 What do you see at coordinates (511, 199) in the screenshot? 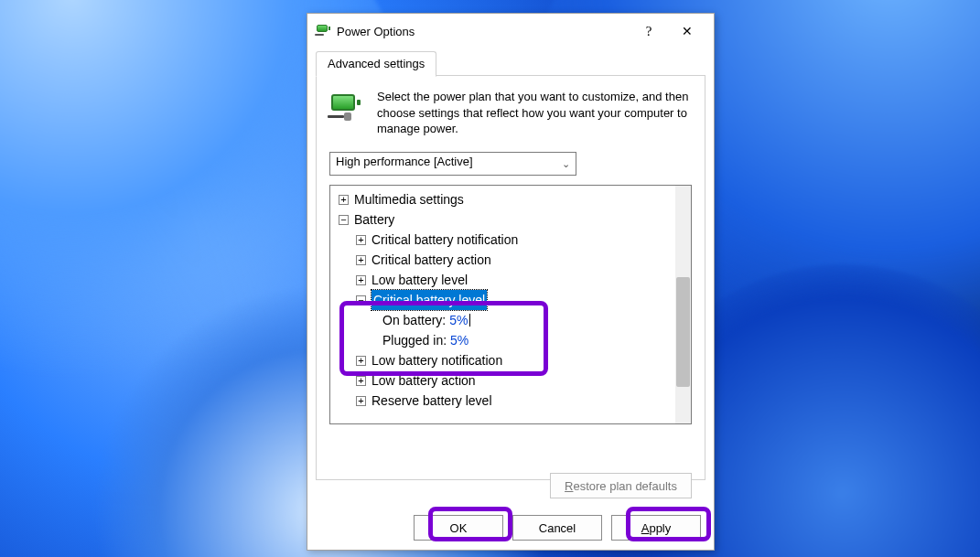
I see `tree-node-multimedia: +Multimedia settings` at bounding box center [511, 199].